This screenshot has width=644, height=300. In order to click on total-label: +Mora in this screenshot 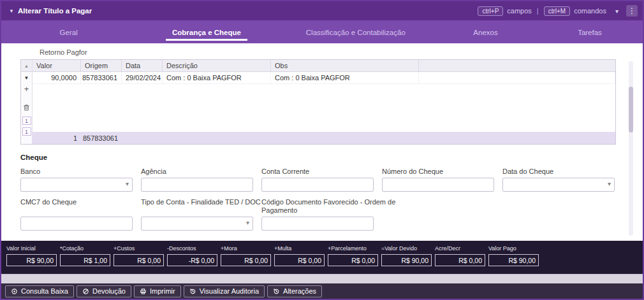, I will do `click(246, 248)`.